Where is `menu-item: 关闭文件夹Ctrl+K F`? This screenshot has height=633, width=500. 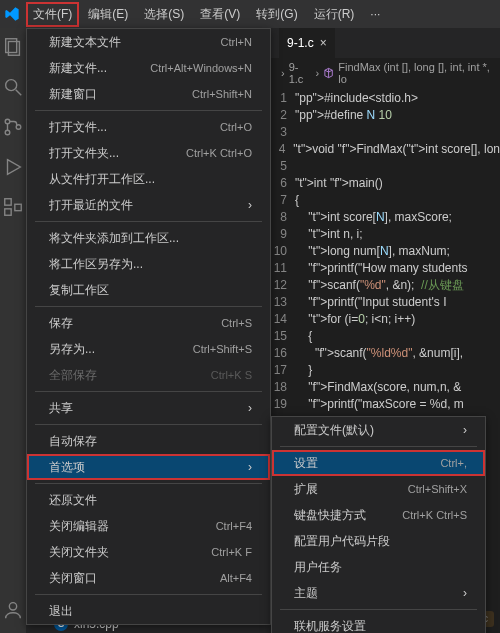 menu-item: 关闭文件夹Ctrl+K F is located at coordinates (148, 552).